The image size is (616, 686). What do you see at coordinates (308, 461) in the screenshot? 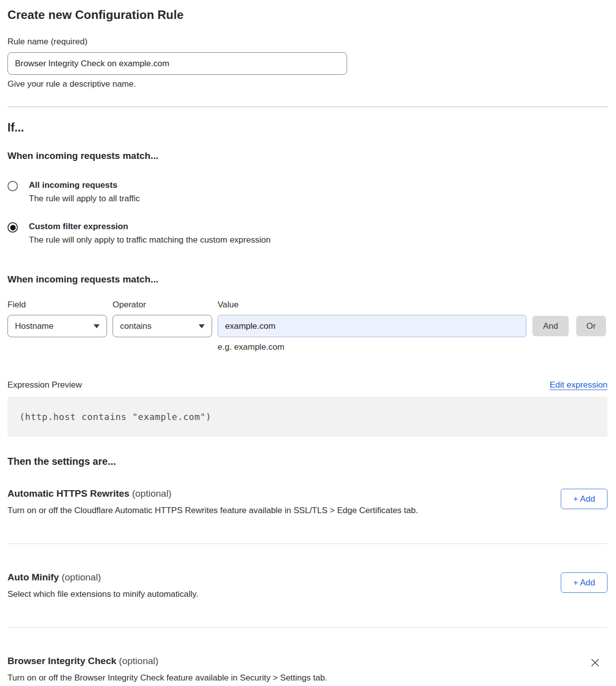
I see `then-heading: Then the settings are...` at bounding box center [308, 461].